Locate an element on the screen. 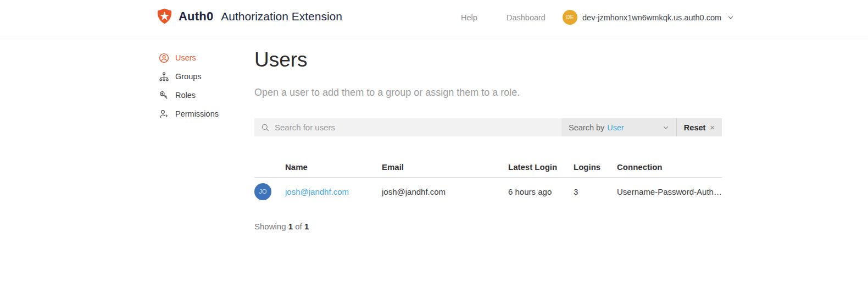 The height and width of the screenshot is (291, 868). search-by-label: Search by is located at coordinates (587, 128).